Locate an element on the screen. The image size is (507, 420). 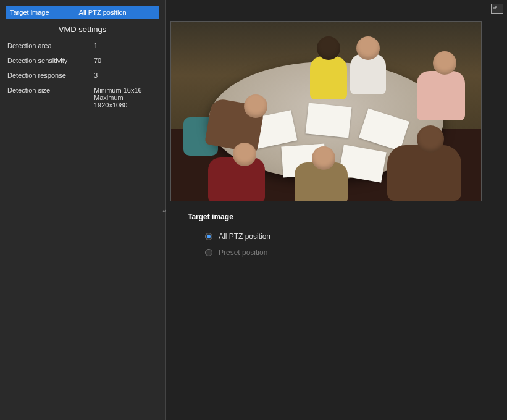
sidebar-header: Target image All PTZ position is located at coordinates (83, 12).